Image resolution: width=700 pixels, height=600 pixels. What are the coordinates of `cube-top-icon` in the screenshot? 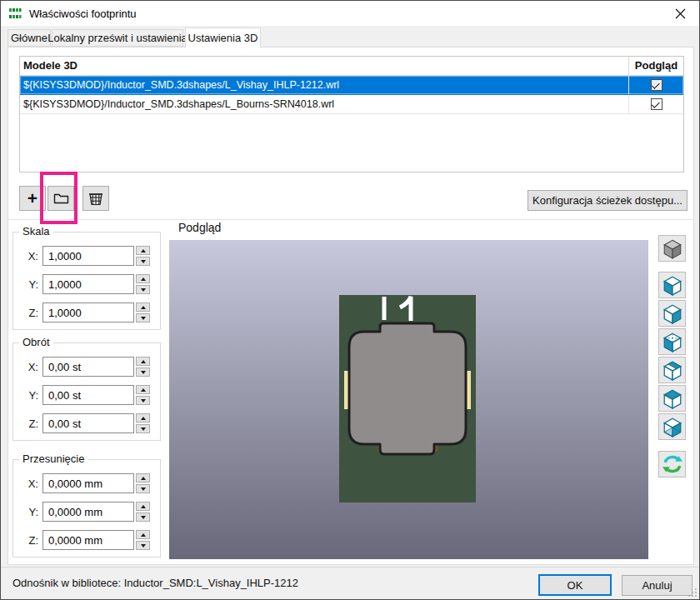 It's located at (672, 398).